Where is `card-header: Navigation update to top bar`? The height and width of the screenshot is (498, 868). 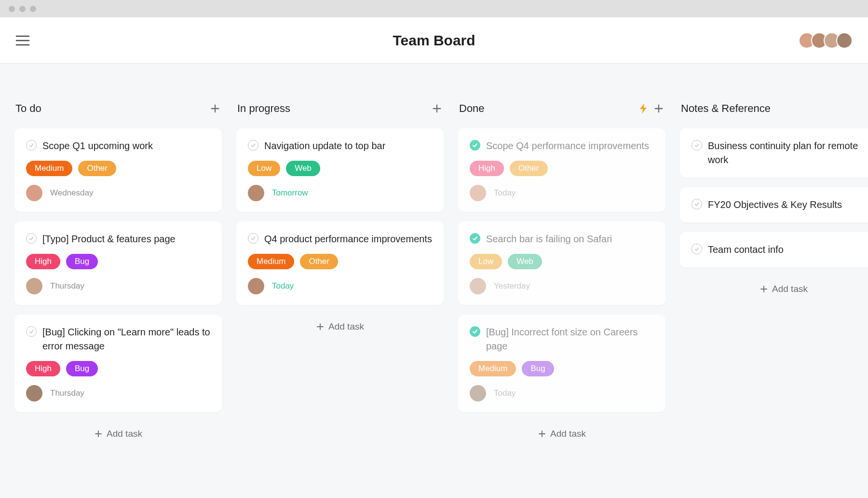 card-header: Navigation update to top bar is located at coordinates (340, 146).